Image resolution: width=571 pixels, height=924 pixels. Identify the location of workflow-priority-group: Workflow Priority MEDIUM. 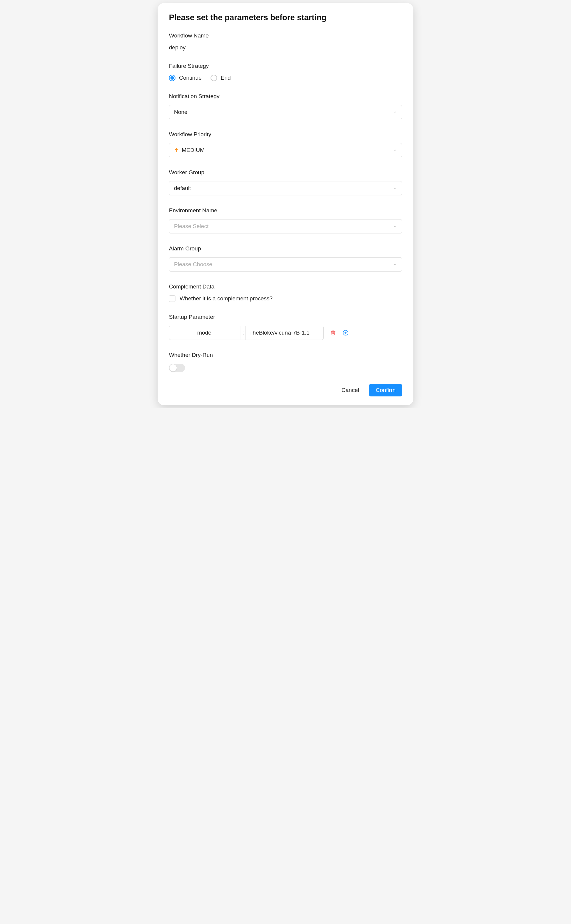
(286, 144).